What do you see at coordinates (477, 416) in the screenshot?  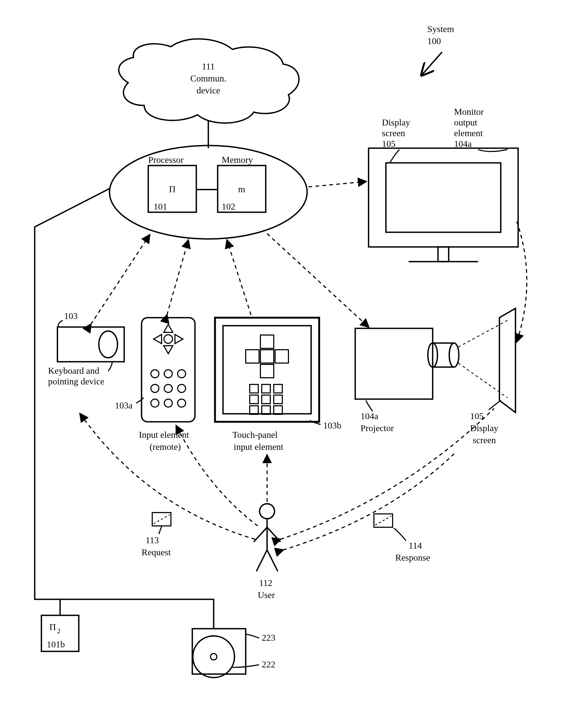 I see `proj-screen-ref: 105` at bounding box center [477, 416].